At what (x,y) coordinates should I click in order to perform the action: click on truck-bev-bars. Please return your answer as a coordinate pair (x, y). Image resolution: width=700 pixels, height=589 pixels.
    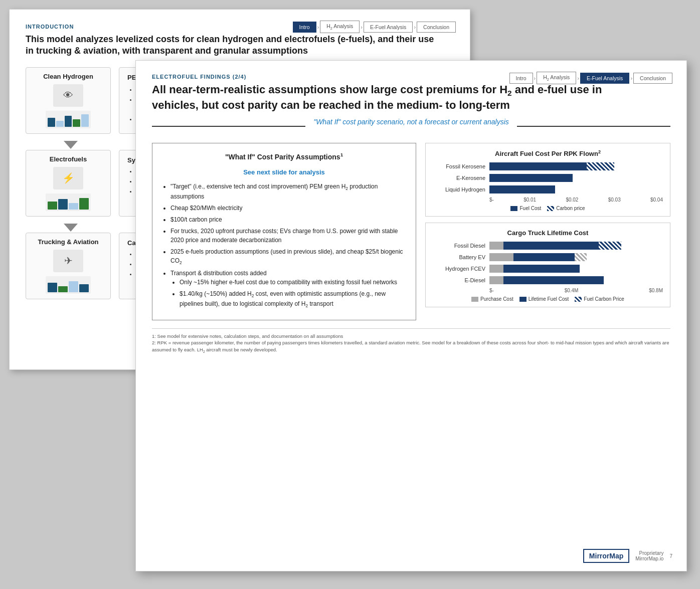
    Looking at the image, I should click on (576, 257).